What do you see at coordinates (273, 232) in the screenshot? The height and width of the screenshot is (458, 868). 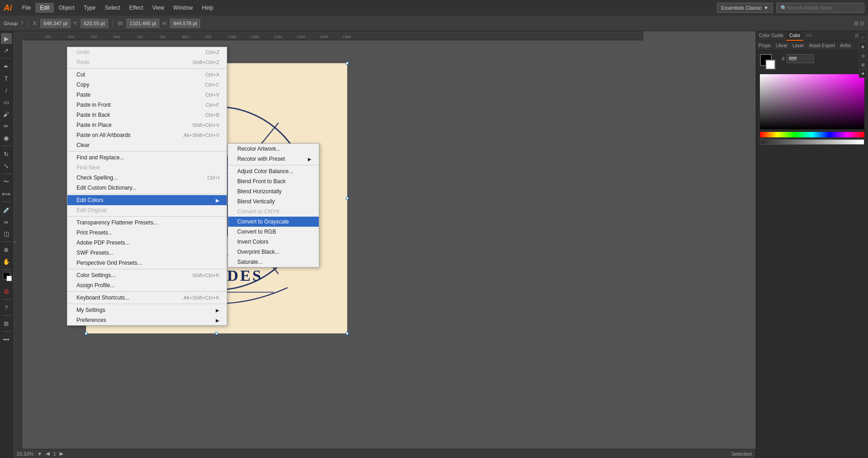 I see `submenu-convert-rgb: Convert to RGB` at bounding box center [273, 232].